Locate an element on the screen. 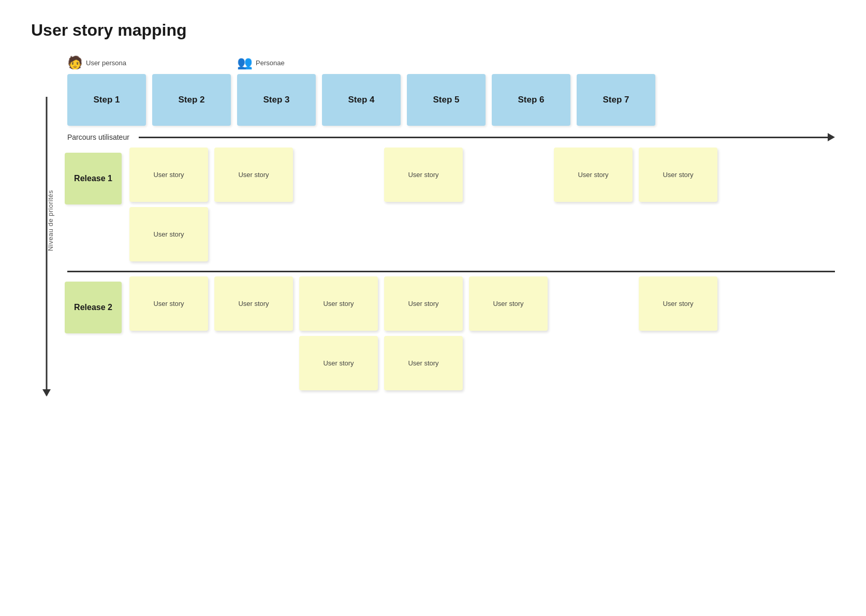 The image size is (866, 616). personae-icon: 👥 is located at coordinates (245, 63).